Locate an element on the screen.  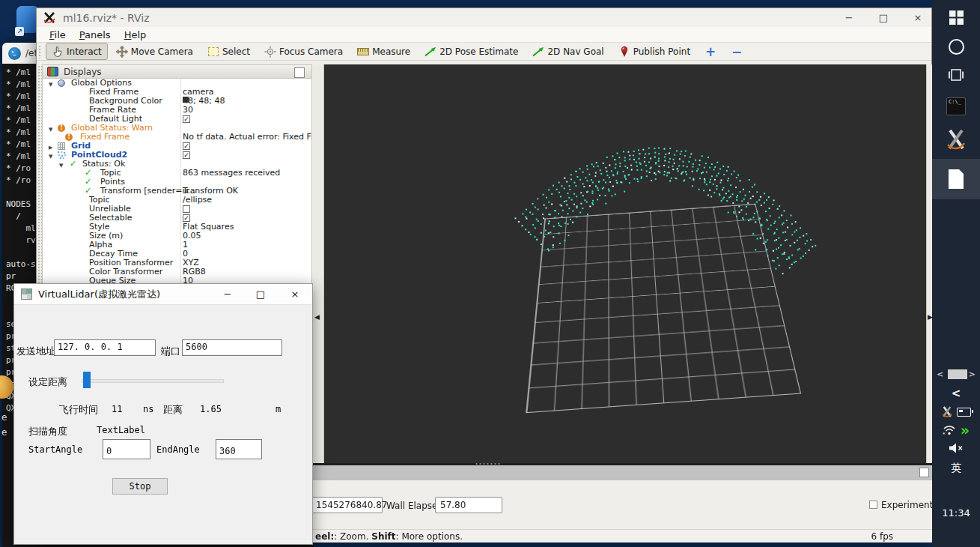
plus-button: + is located at coordinates (710, 51).